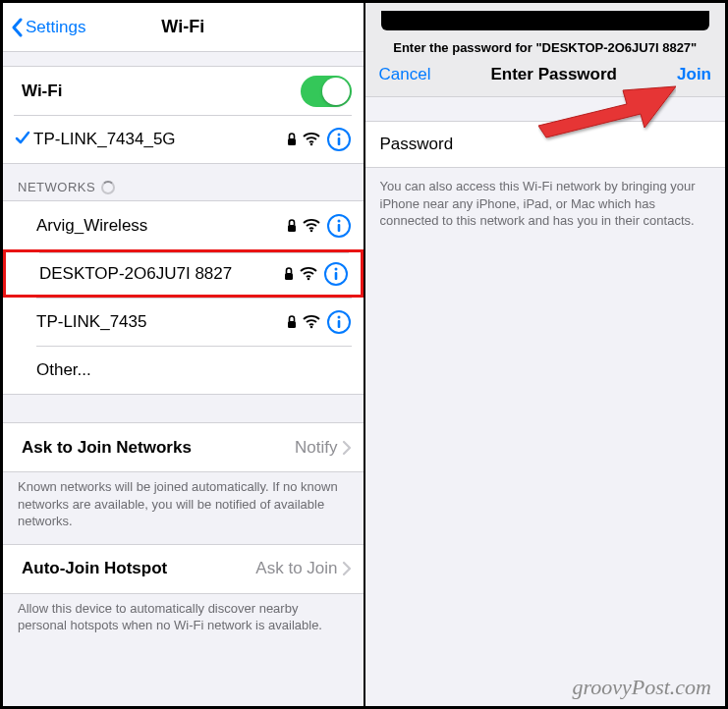 This screenshot has height=709, width=728. I want to click on ask-to-join-value: Notify, so click(316, 448).